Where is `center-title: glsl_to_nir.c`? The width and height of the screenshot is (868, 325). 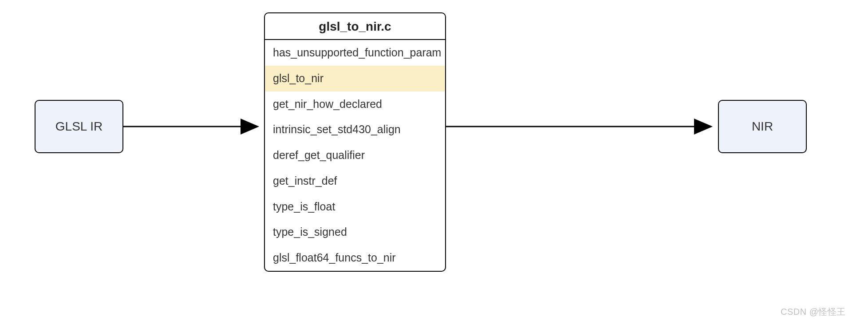 center-title: glsl_to_nir.c is located at coordinates (355, 27).